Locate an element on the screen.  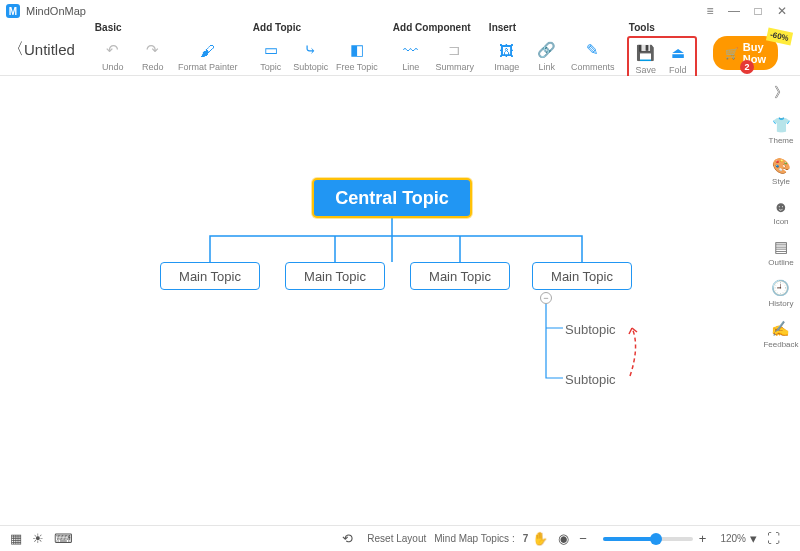
feedback-panel-button: ✍Feedback is located at coordinates (780, 334).